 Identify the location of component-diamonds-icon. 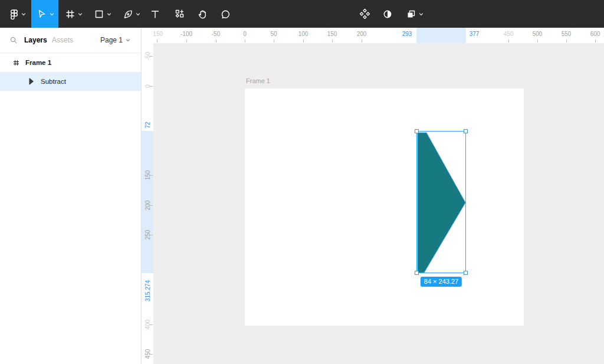
(365, 14).